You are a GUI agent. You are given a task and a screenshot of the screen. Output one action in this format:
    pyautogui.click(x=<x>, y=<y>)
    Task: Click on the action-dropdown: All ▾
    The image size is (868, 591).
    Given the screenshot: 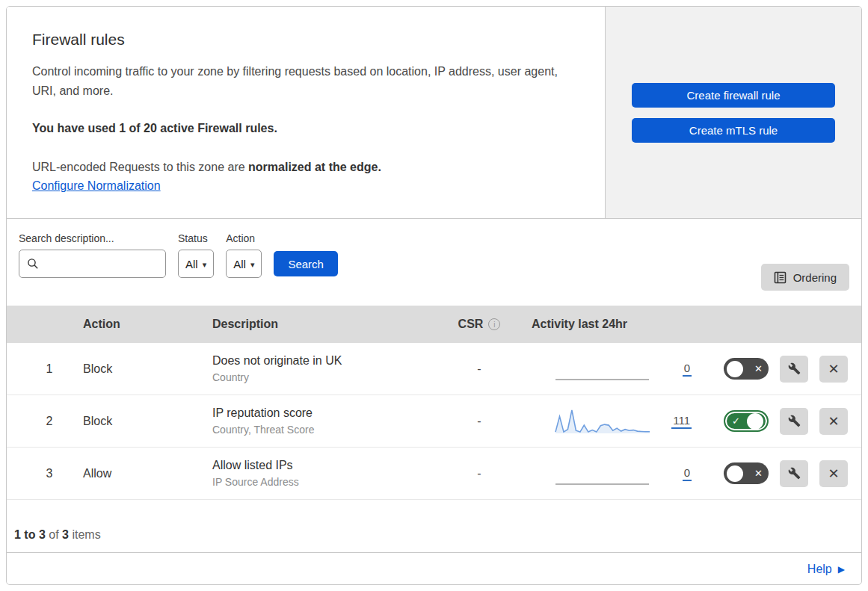 What is the action you would take?
    pyautogui.click(x=244, y=264)
    